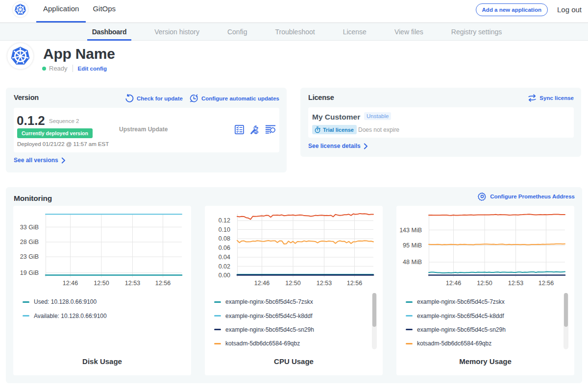 The width and height of the screenshot is (588, 390). I want to click on svg-text: 0.08, so click(224, 239).